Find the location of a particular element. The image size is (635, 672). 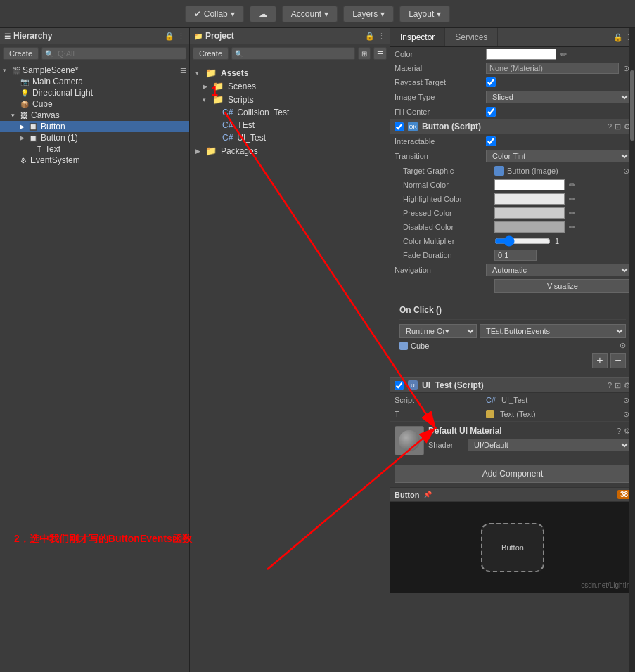

navigation-select: Automatic is located at coordinates (558, 270).